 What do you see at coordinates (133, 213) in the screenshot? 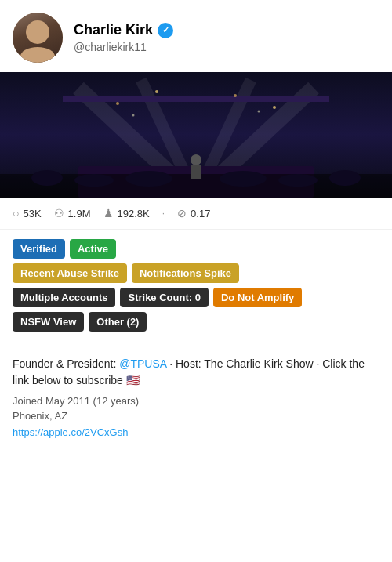
I see `following-value: 192.8K` at bounding box center [133, 213].